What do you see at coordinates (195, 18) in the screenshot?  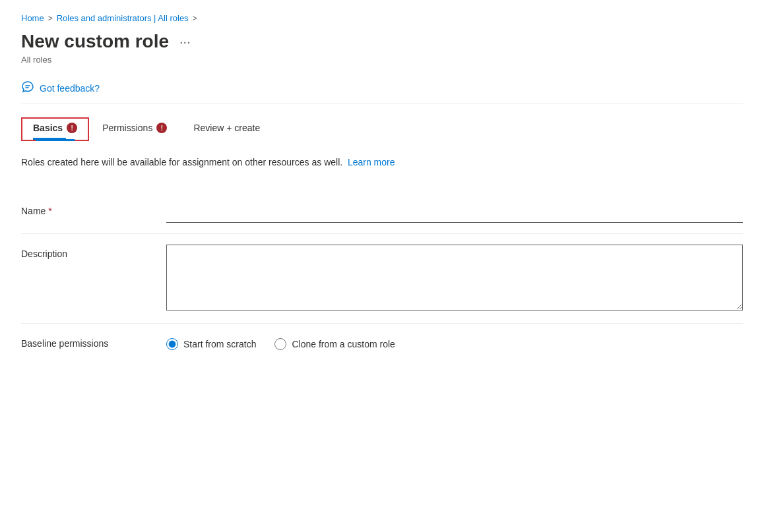 I see `breadcrumb-sep2: >` at bounding box center [195, 18].